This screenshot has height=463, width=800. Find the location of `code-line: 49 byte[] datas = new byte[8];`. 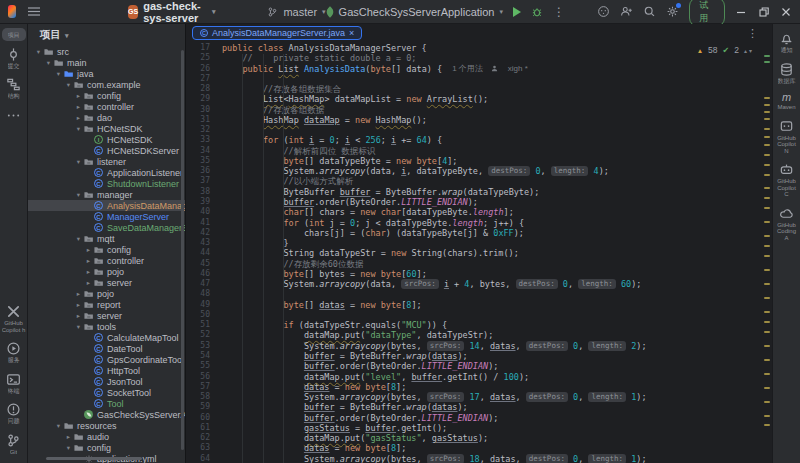

code-line: 49 byte[] datas = new byte[8]; is located at coordinates (479, 305).